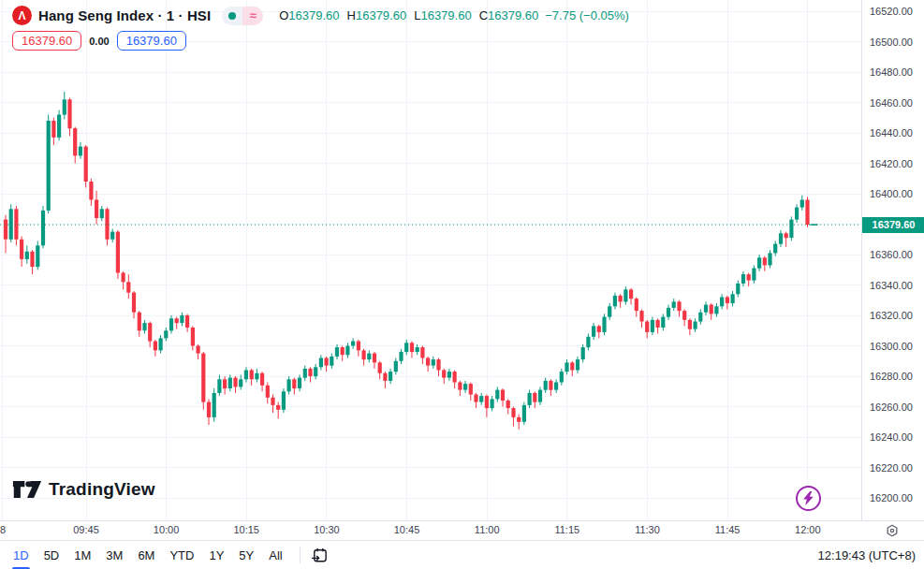  I want to click on symbol-title: Hang Seng Index · 1 · HSI, so click(125, 15).